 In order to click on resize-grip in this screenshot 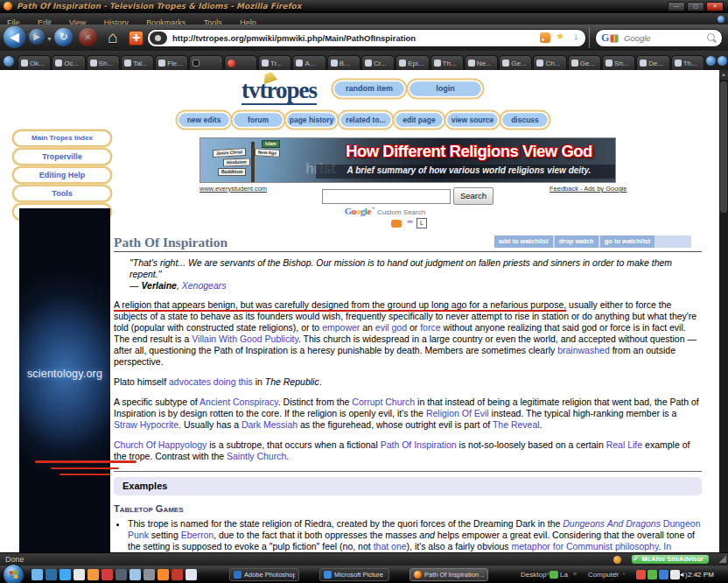, I will do `click(723, 559)`.